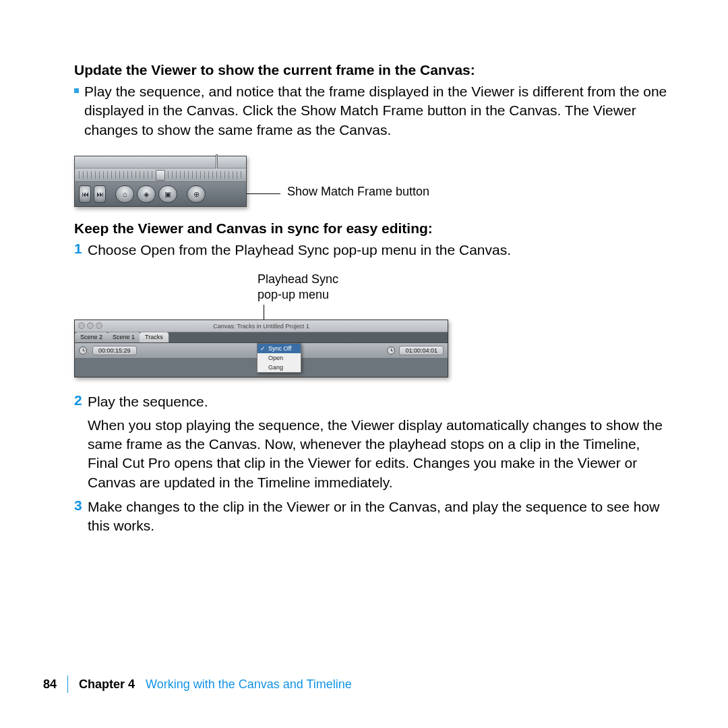 The height and width of the screenshot is (728, 728). Describe the element at coordinates (421, 351) in the screenshot. I see `timecode-right: 01:00:04:01` at that location.